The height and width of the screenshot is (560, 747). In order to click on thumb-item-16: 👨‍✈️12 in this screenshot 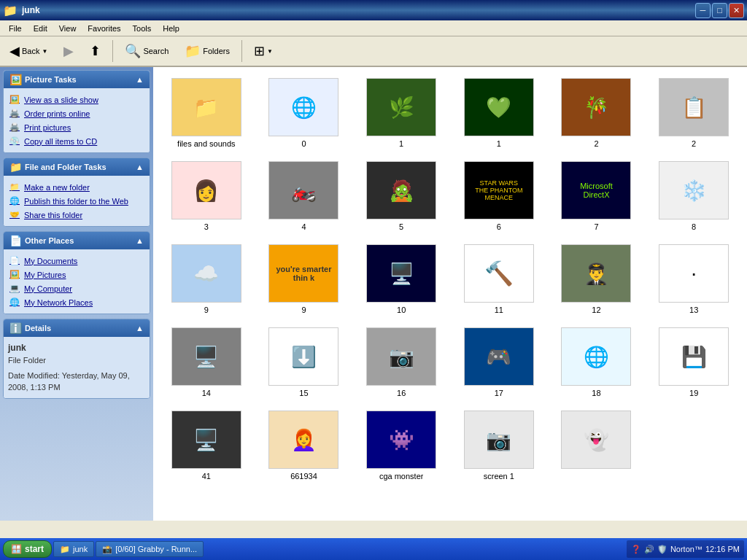, I will do `click(597, 279)`.